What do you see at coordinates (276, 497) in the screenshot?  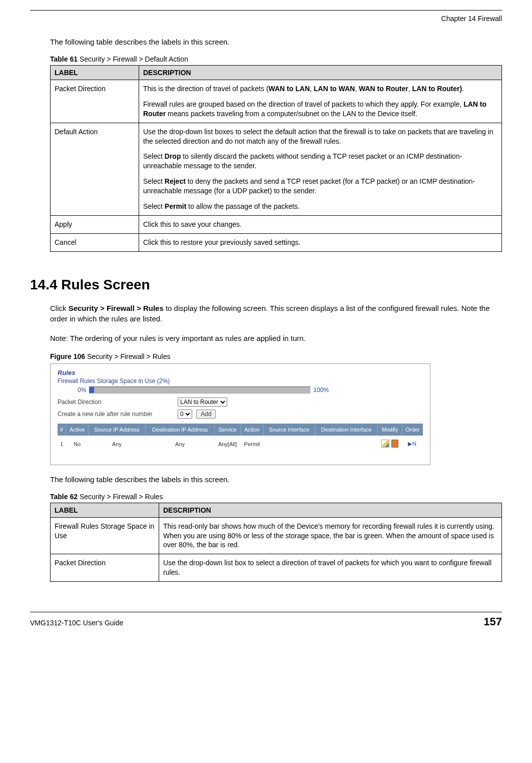 I see `table62-caption: Table 62 Security > Firewall > Rules` at bounding box center [276, 497].